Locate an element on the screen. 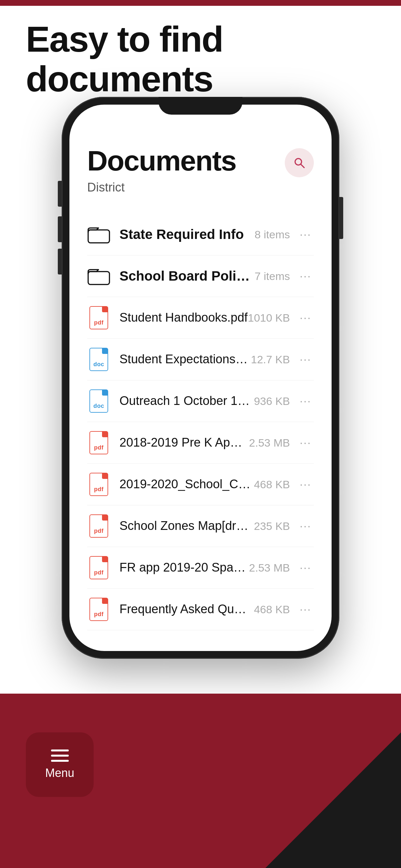  item-more-button-file-7: ··· is located at coordinates (305, 568).